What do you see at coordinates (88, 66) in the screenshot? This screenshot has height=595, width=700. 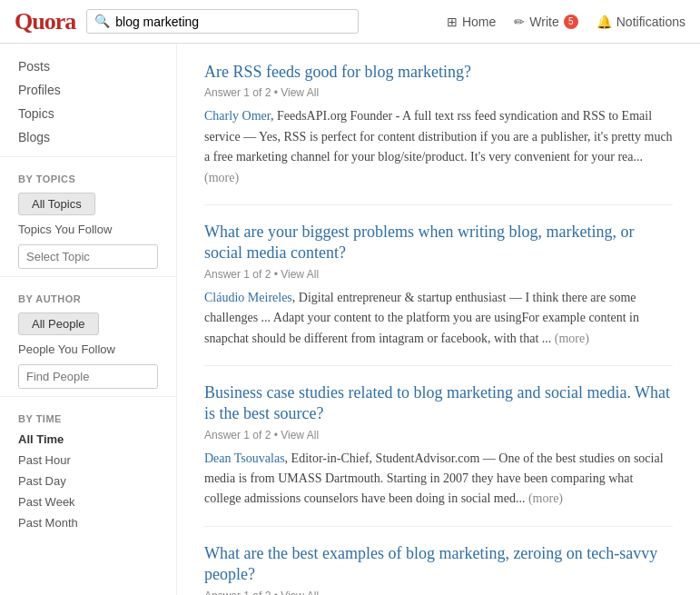 I see `sidebar-item-posts: Posts` at bounding box center [88, 66].